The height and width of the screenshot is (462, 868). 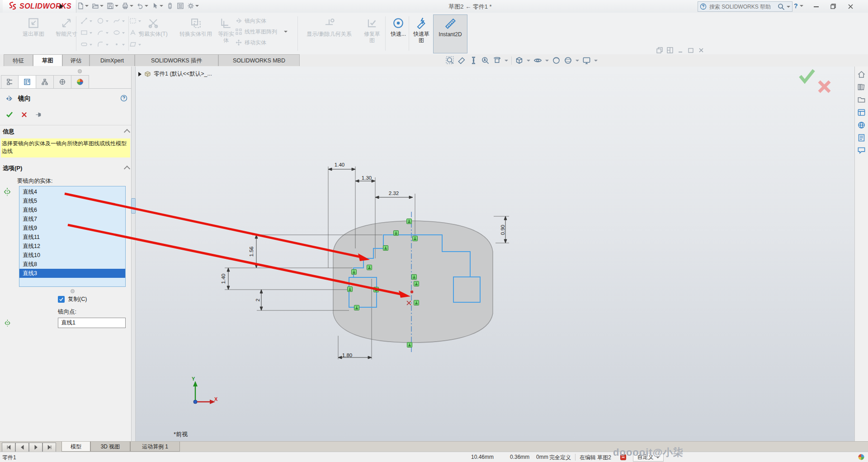 I want to click on slot-tool-icon, so click(x=85, y=45).